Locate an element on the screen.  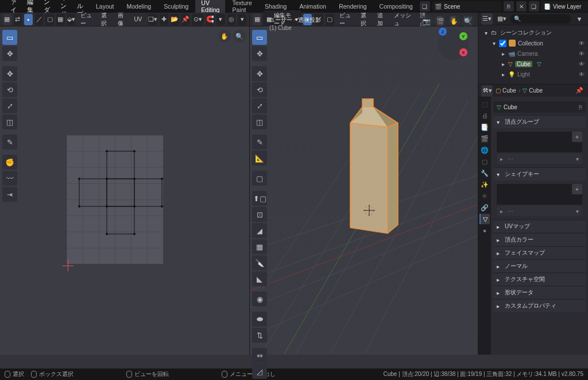
add-shape-key-button: + is located at coordinates (577, 189).